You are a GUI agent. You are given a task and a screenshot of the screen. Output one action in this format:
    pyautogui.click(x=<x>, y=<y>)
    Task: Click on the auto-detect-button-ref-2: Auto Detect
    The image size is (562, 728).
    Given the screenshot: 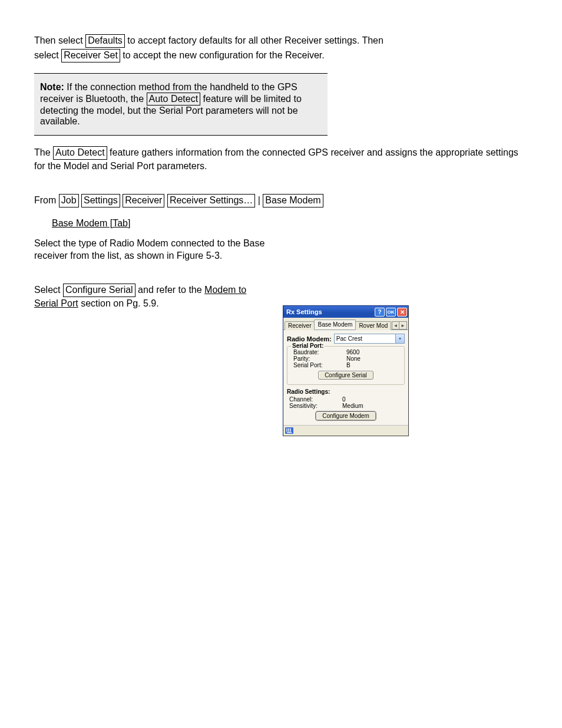 What is the action you would take?
    pyautogui.click(x=80, y=153)
    